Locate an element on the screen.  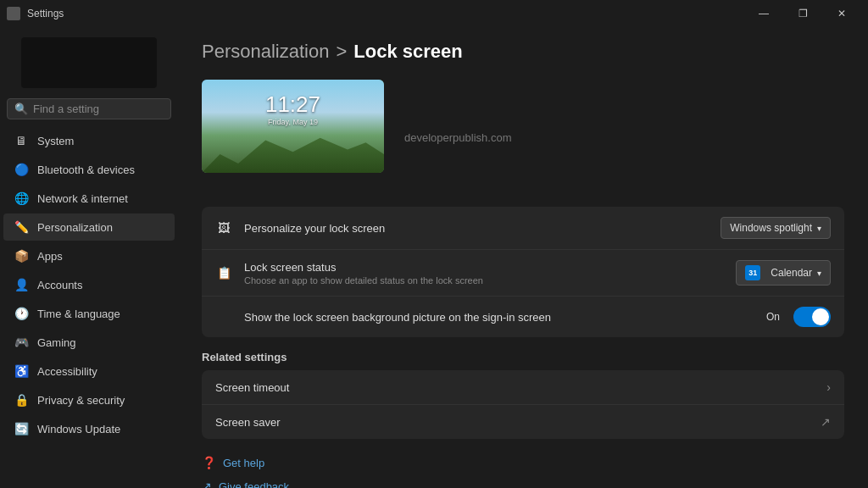
close-button: ✕ is located at coordinates (842, 14).